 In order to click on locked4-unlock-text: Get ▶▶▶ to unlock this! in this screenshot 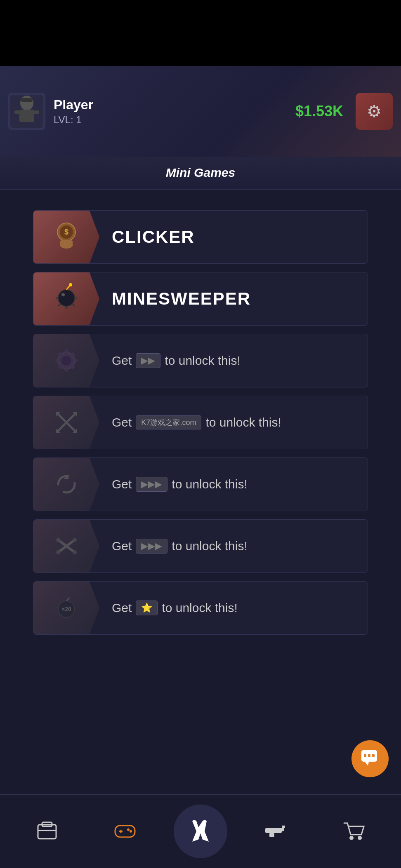, I will do `click(180, 546)`.